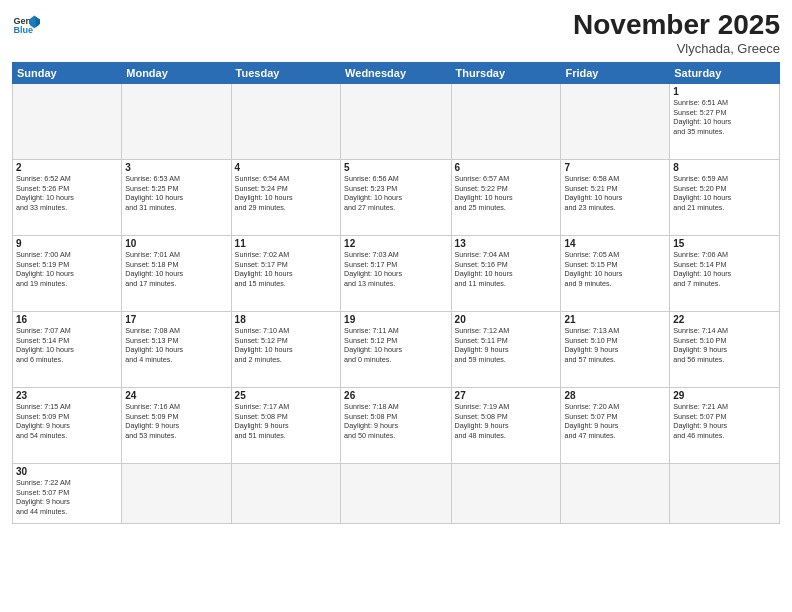 Image resolution: width=792 pixels, height=612 pixels. Describe the element at coordinates (23, 30) in the screenshot. I see `svg-text: Blue` at that location.